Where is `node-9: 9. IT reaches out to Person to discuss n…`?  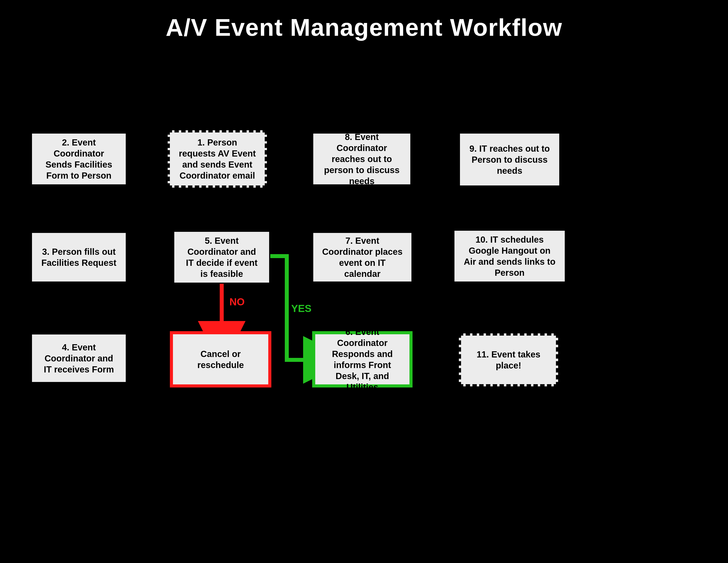
node-9: 9. IT reaches out to Person to discuss n… is located at coordinates (510, 159).